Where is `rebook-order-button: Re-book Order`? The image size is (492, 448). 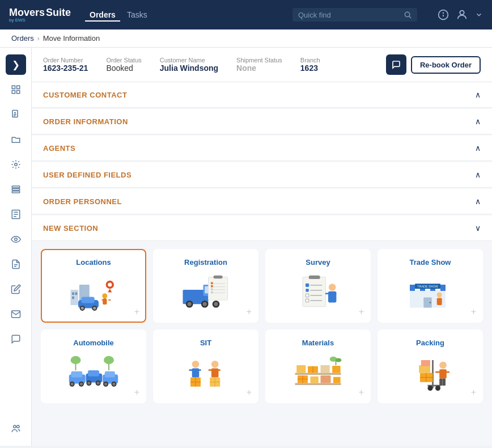
rebook-order-button: Re-book Order is located at coordinates (446, 65).